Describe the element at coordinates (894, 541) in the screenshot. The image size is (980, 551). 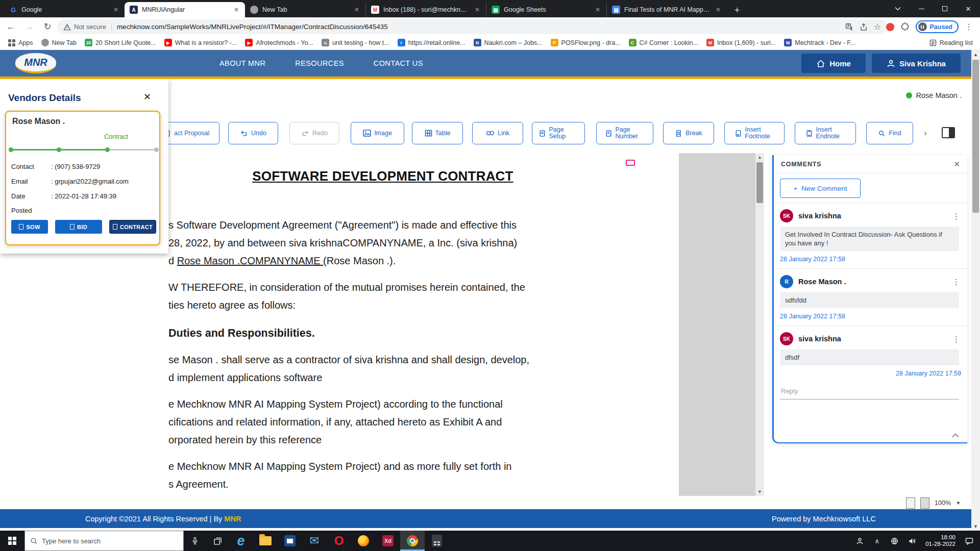
I see `network-icon` at that location.